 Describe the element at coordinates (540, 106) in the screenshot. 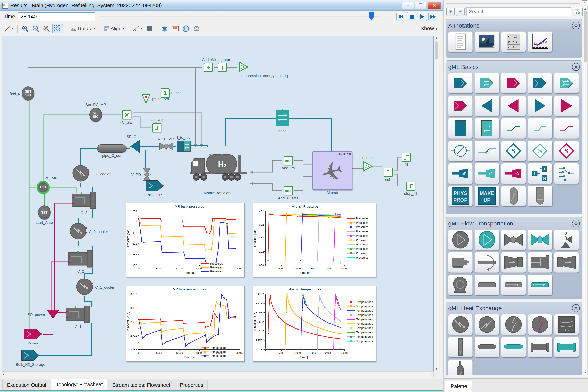

I see `palette-item-junction-out-material` at that location.